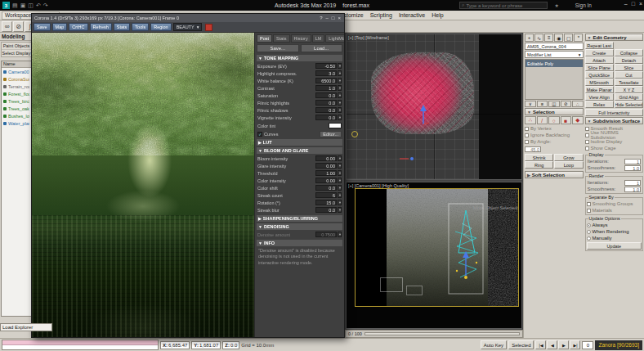  What do you see at coordinates (569, 165) in the screenshot?
I see `panel-button: Loop` at bounding box center [569, 165].